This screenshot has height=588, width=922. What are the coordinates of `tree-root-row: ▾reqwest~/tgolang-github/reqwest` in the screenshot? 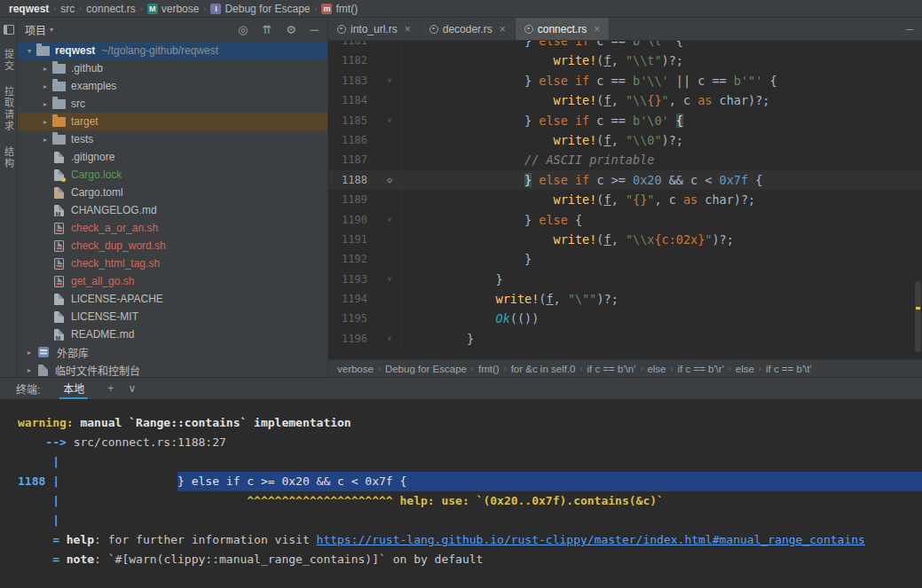 It's located at (172, 51).